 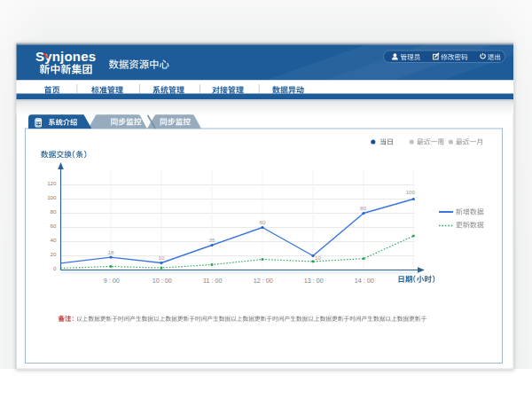 I want to click on svg-text: 35, so click(x=213, y=239).